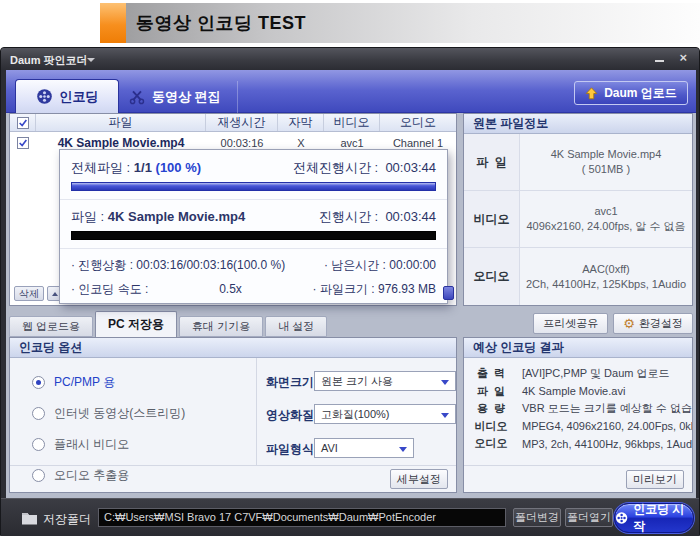  I want to click on radio-flash-video: 플래시 비디오, so click(144, 444).